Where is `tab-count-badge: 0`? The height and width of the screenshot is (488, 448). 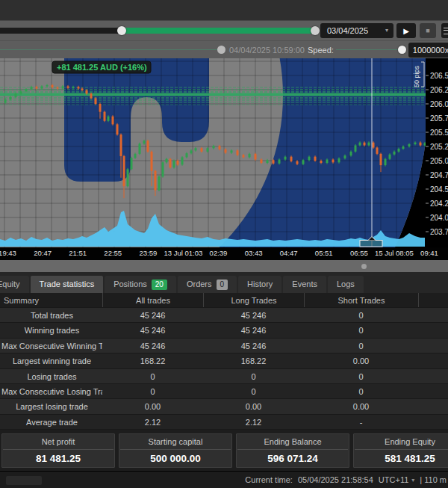
tab-count-badge: 0 is located at coordinates (223, 285).